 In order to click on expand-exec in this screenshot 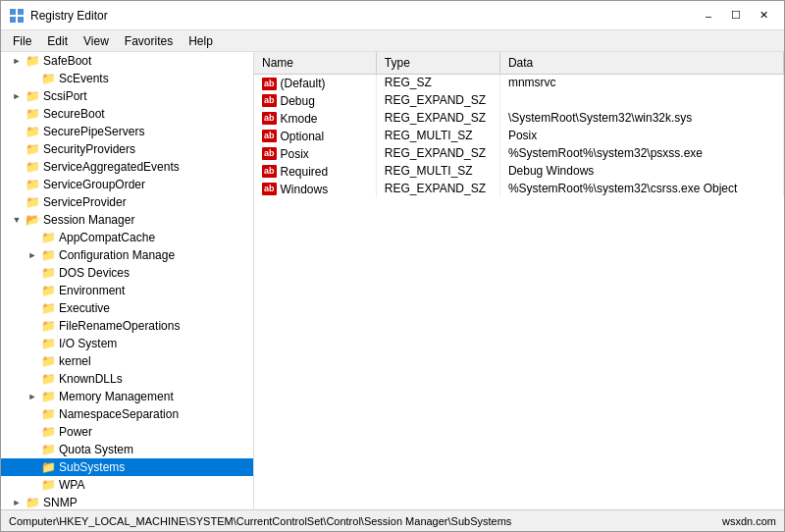, I will do `click(32, 308)`.